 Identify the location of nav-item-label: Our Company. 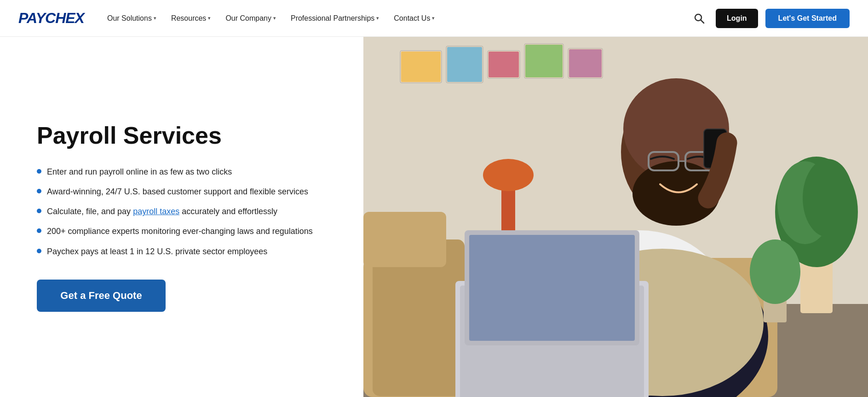
(248, 18).